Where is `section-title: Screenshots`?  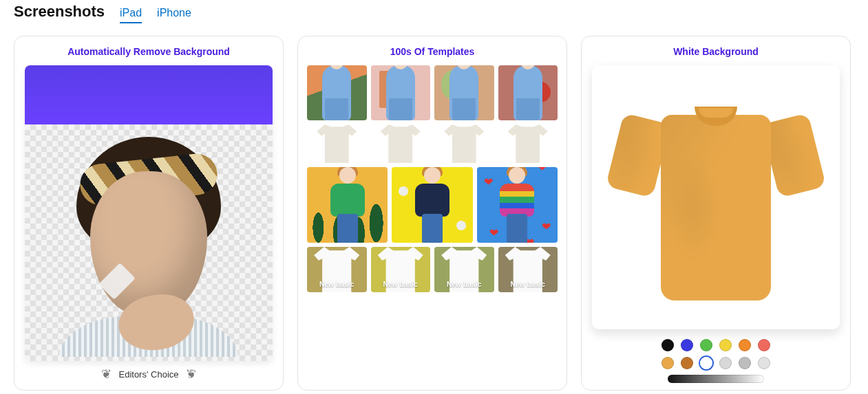 section-title: Screenshots is located at coordinates (59, 12).